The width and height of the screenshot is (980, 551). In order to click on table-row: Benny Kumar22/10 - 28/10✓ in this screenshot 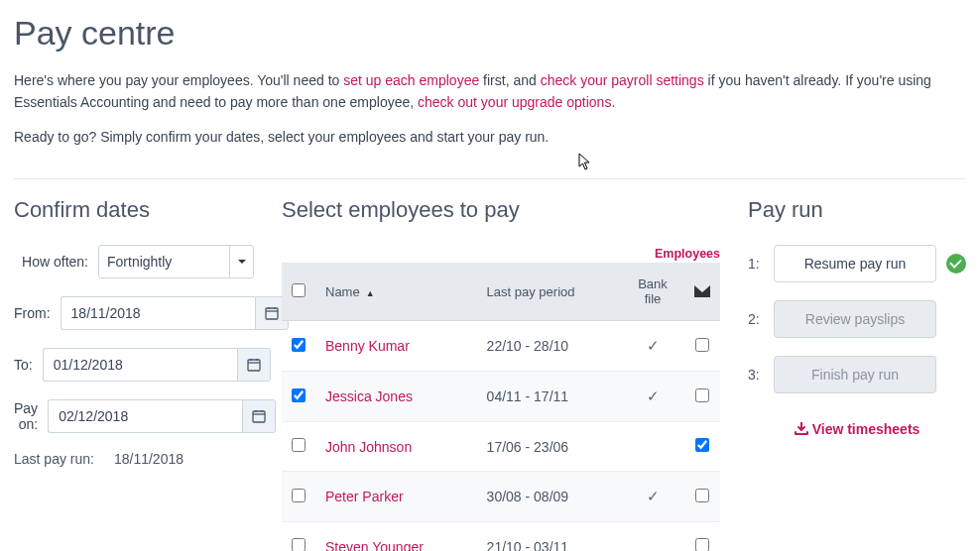, I will do `click(501, 347)`.